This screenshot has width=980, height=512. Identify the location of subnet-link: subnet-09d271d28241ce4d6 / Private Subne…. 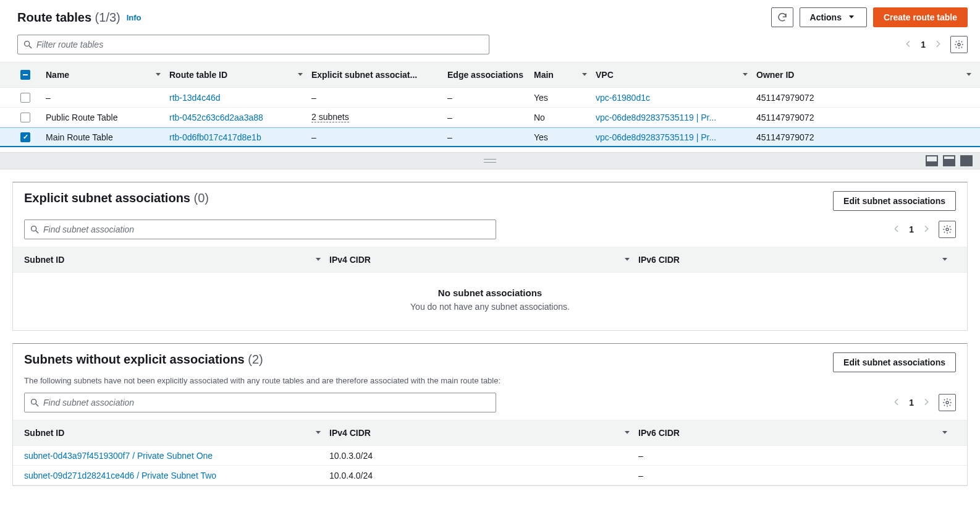
(120, 476).